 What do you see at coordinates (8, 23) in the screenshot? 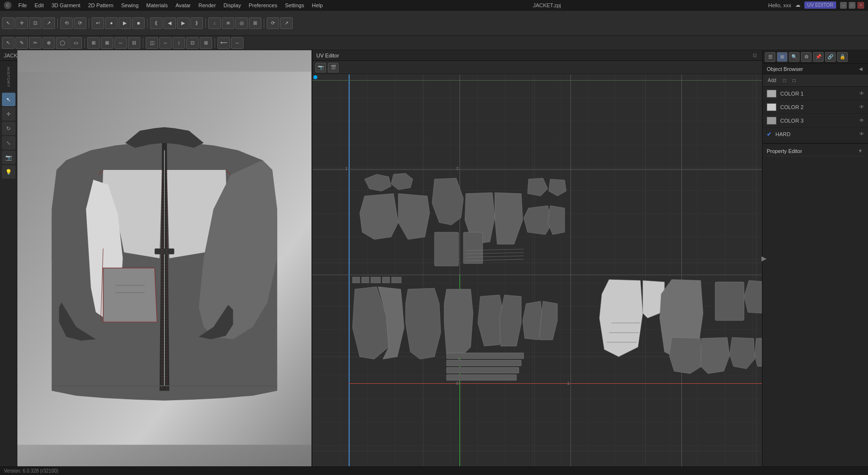
I see `toolbar-select: ↖` at bounding box center [8, 23].